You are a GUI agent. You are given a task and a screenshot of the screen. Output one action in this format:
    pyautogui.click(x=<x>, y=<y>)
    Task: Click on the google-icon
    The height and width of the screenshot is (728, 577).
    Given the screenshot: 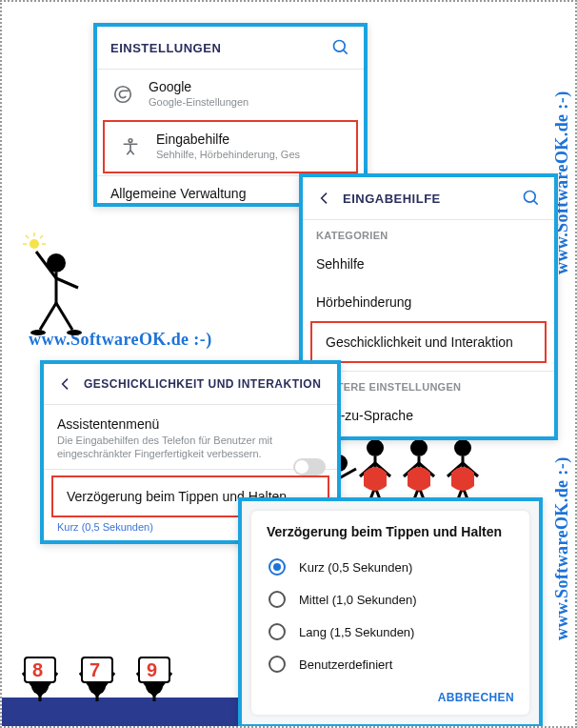 What is the action you would take?
    pyautogui.click(x=123, y=94)
    